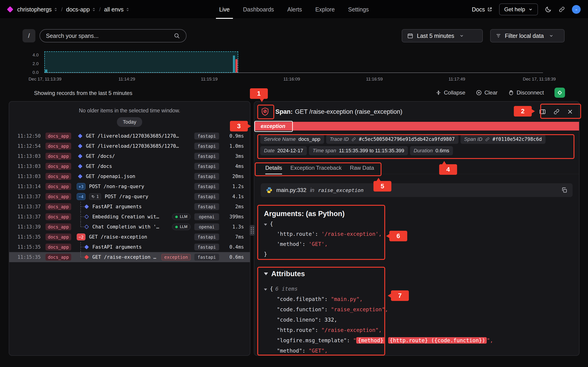 The image size is (588, 367). What do you see at coordinates (421, 234) in the screenshot?
I see `argument-line: 'http.route': '/raise-exception',` at bounding box center [421, 234].